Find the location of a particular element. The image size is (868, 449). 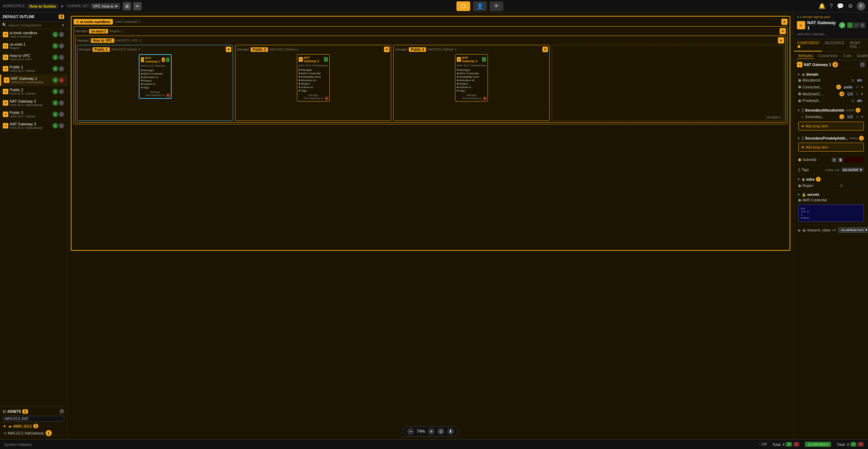

nat-gateway-1-card: ≡ NAT Gateway 1 2 + AWS-EC2::NatGate... … is located at coordinates (155, 77).